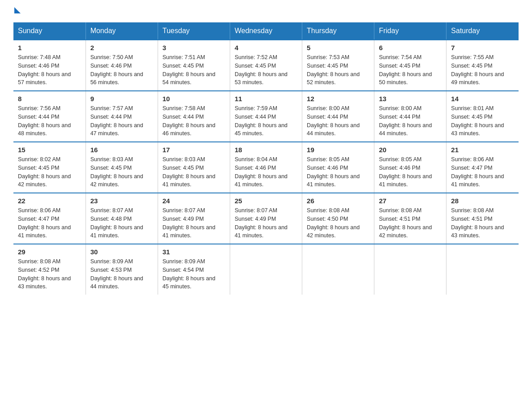  What do you see at coordinates (49, 116) in the screenshot?
I see `calendar-cell: 8 Sunrise: 7:56 AM Sunset: 4:44 PM Dayli…` at bounding box center [49, 116].